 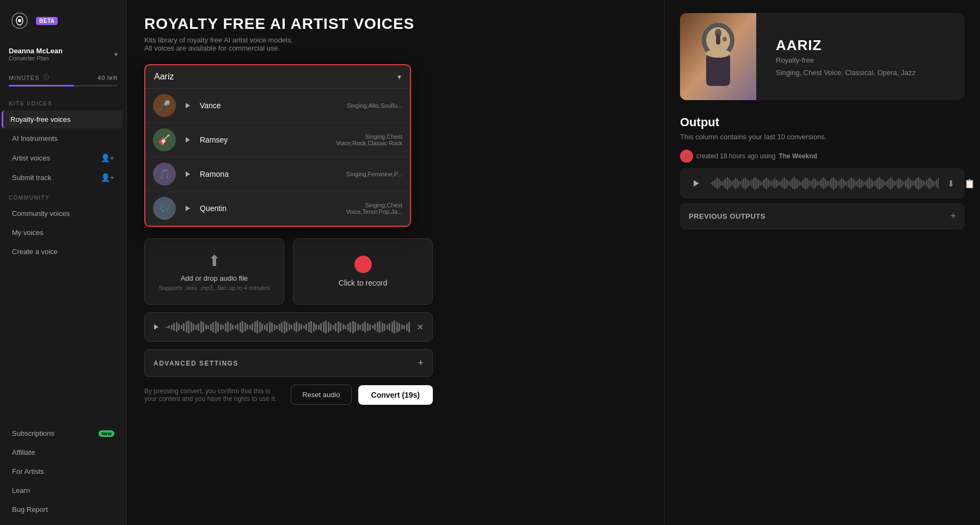 What do you see at coordinates (63, 433) in the screenshot?
I see `sidebar-item-subscriptions: Subscriptions New` at bounding box center [63, 433].